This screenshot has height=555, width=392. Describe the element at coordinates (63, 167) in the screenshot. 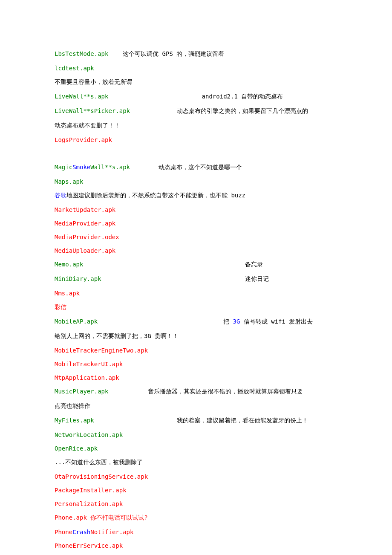

I see `text-segment: Magic` at that location.